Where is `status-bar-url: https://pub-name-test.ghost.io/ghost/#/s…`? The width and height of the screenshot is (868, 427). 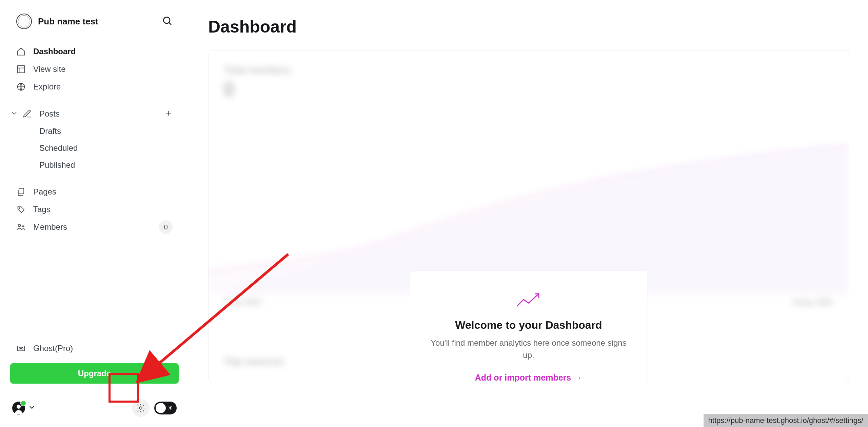 status-bar-url: https://pub-name-test.ghost.io/ghost/#/s… is located at coordinates (786, 421).